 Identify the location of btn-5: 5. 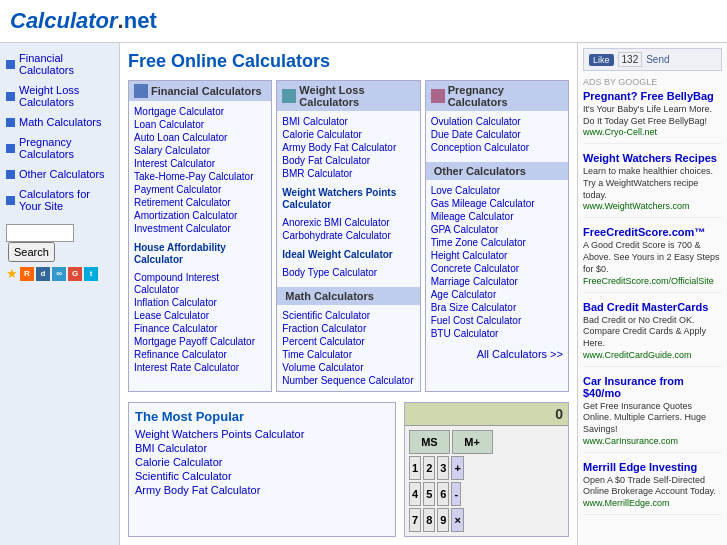
(429, 494).